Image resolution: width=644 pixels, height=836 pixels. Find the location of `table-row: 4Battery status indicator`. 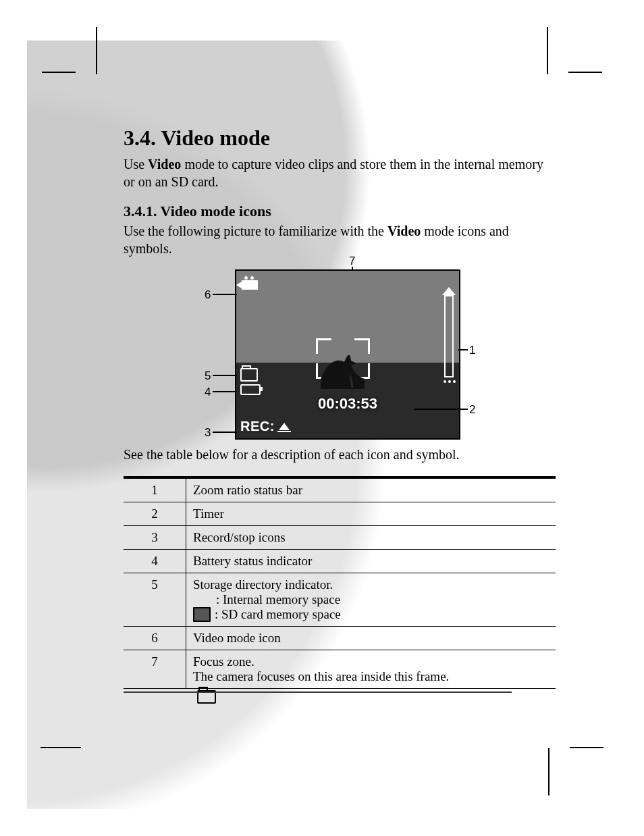

table-row: 4Battery status indicator is located at coordinates (340, 560).